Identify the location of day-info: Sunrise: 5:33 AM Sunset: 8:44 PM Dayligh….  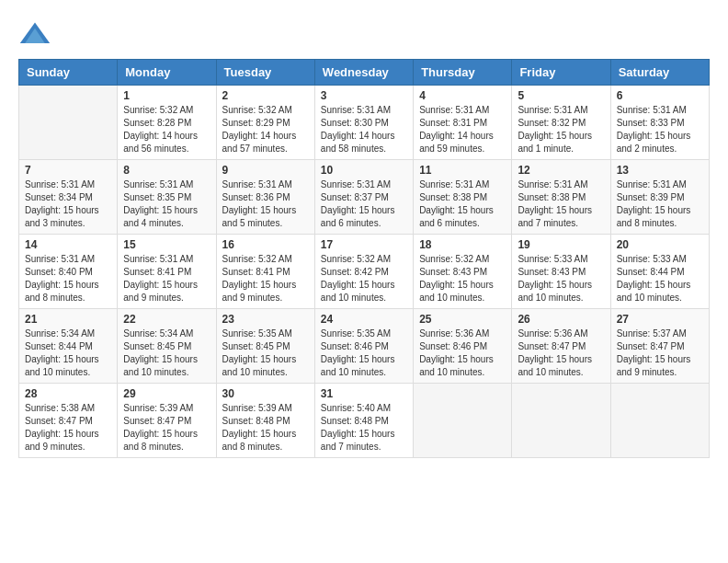
(660, 279).